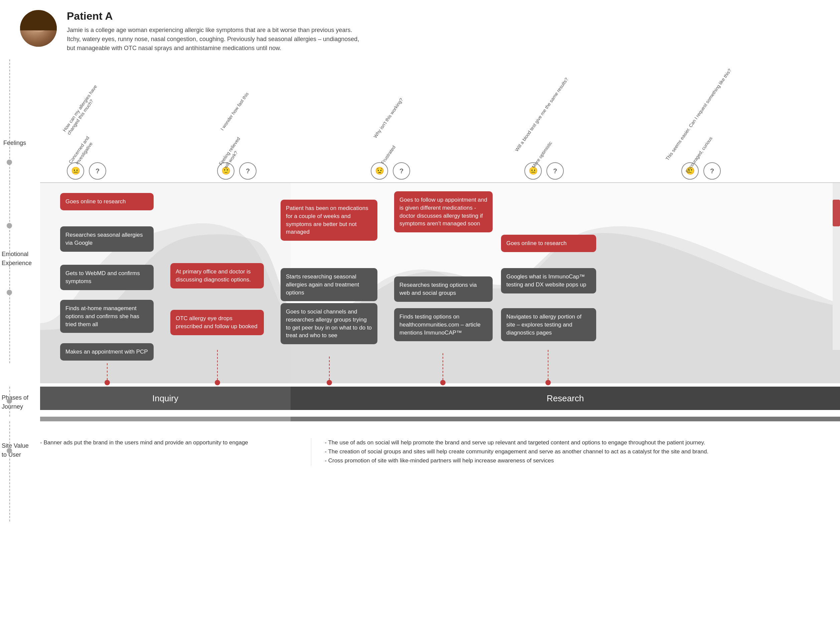  Describe the element at coordinates (329, 285) in the screenshot. I see `card-starts-researching: Starts researching seasonal allergies ag…` at that location.